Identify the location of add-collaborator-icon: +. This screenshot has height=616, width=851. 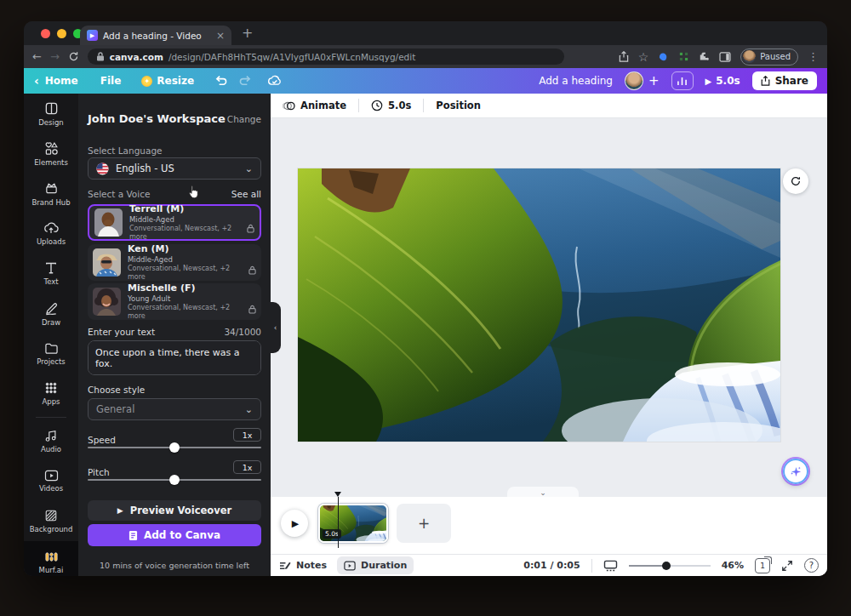
(654, 81).